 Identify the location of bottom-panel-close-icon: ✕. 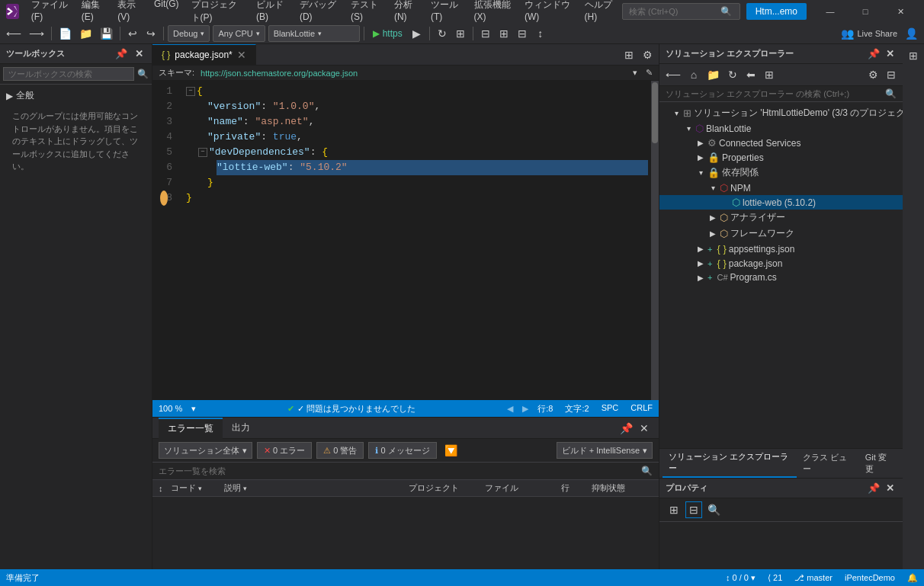
(644, 428).